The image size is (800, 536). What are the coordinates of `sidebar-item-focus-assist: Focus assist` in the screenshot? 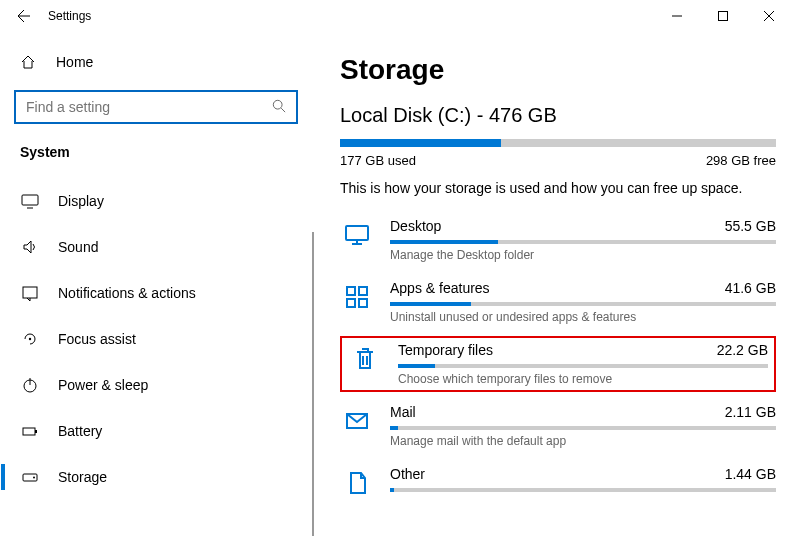 It's located at (156, 339).